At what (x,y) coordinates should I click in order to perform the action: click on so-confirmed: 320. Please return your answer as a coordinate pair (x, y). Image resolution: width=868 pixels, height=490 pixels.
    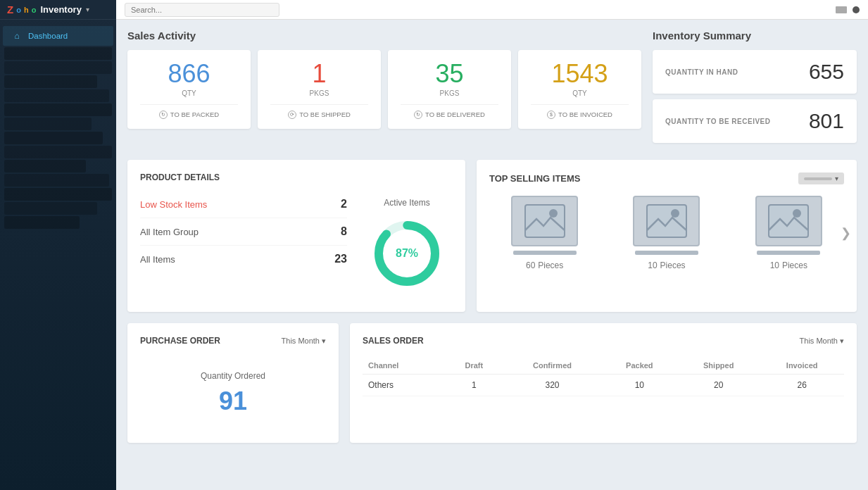
    Looking at the image, I should click on (552, 386).